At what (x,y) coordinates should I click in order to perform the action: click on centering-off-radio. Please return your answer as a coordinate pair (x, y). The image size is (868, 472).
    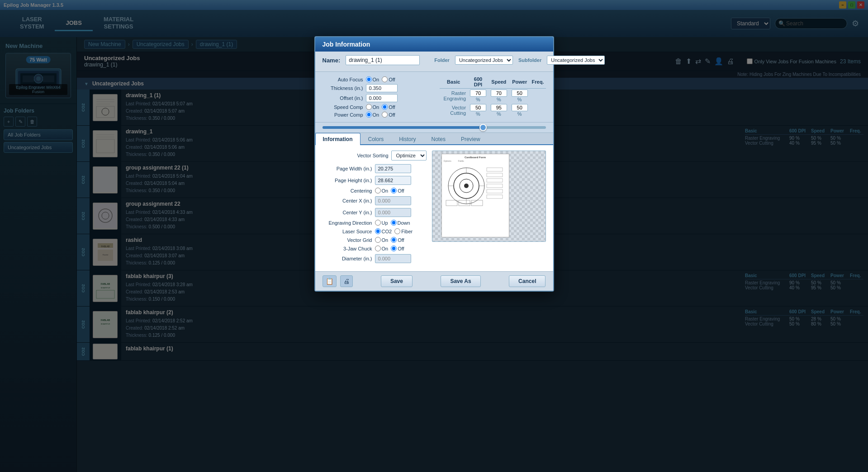
    Looking at the image, I should click on (394, 191).